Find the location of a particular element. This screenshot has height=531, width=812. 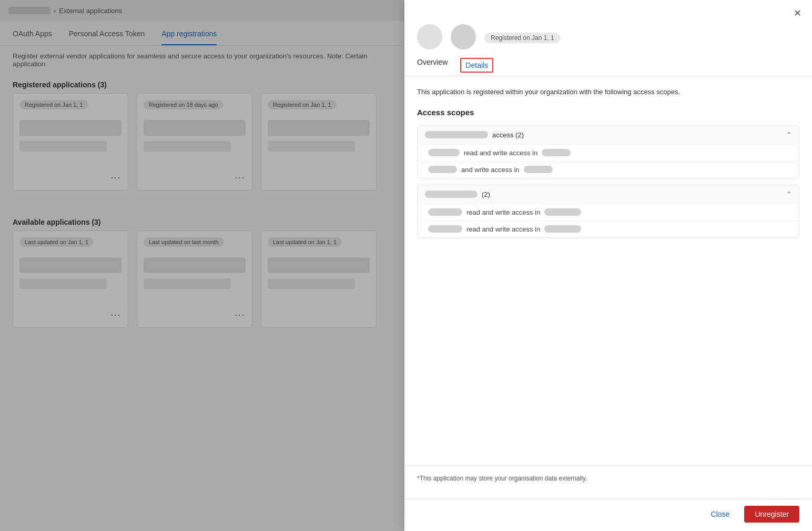

available-card-menu-2: ⋮ is located at coordinates (240, 316).